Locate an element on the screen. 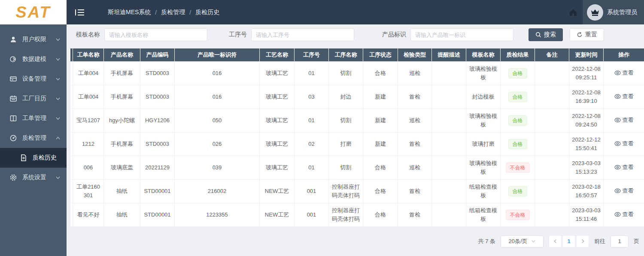  cell-updated: 2022-12-08 16:39:10 is located at coordinates (586, 97).